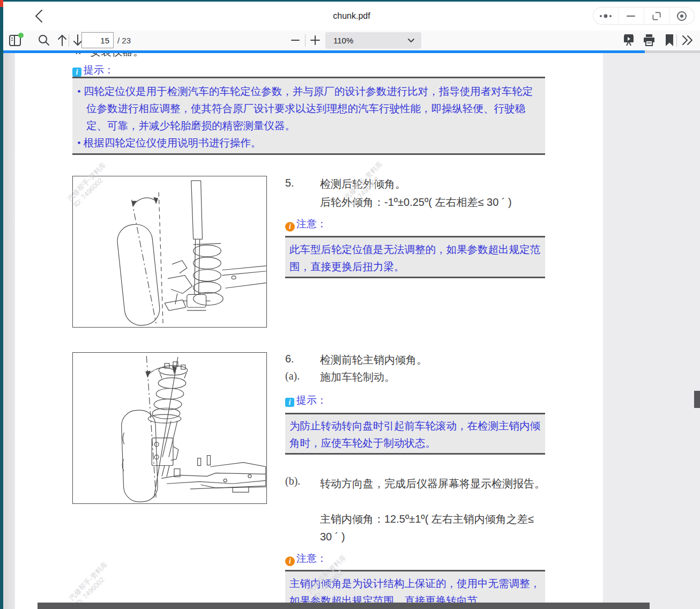  I want to click on sidebar-icon, so click(16, 40).